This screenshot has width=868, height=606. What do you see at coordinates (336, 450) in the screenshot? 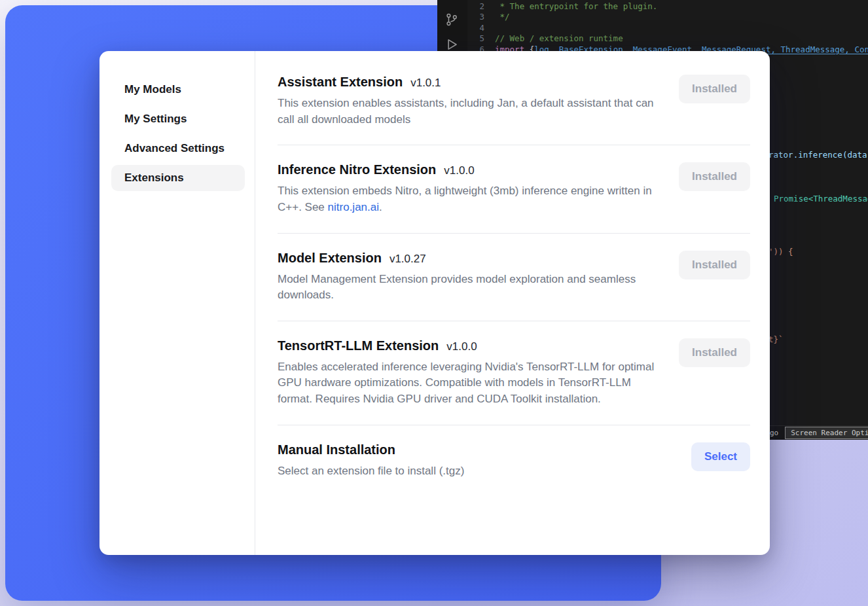
I see `extension-title: Manual Installation` at bounding box center [336, 450].